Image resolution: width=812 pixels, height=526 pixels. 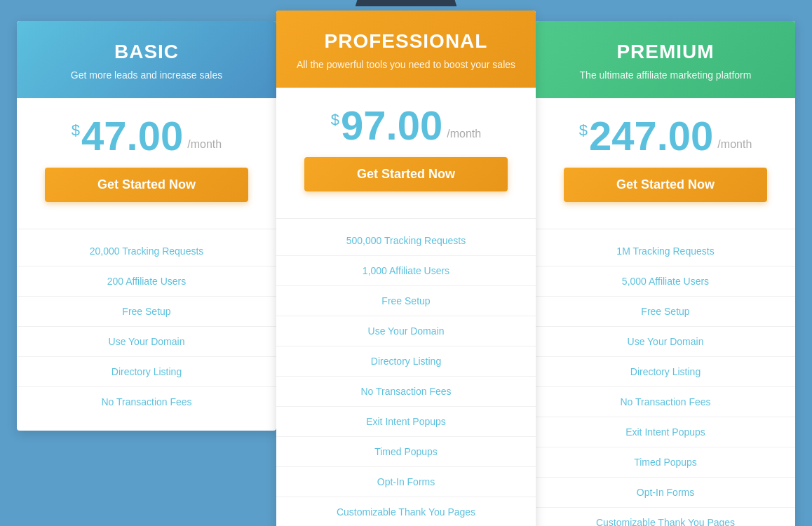 I want to click on price-amount: 47.00, so click(x=132, y=136).